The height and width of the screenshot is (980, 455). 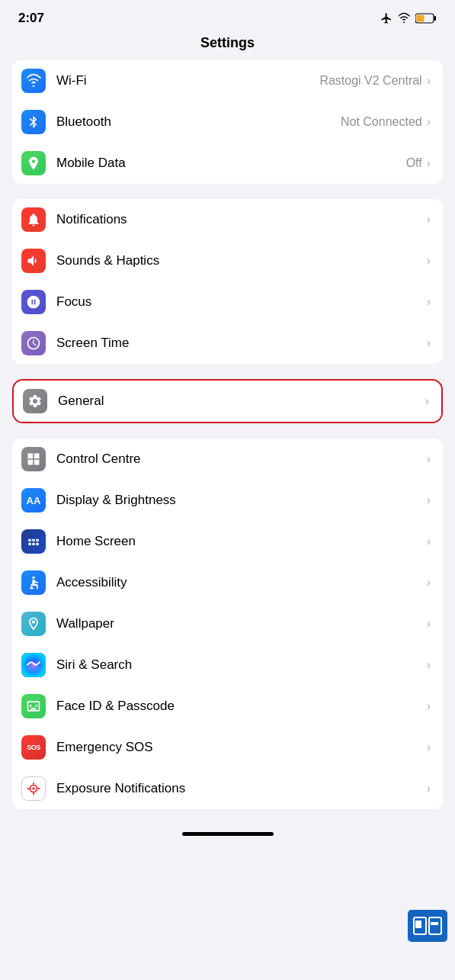 What do you see at coordinates (242, 706) in the screenshot?
I see `faceid-label: Face ID & Passcode` at bounding box center [242, 706].